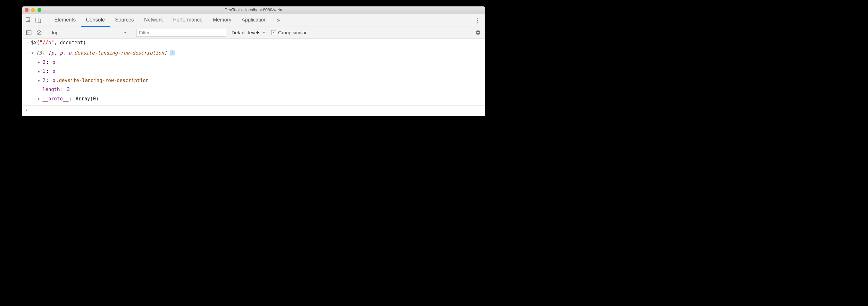 Image resolution: width=868 pixels, height=306 pixels. I want to click on tabbar: Elements Console Sources Network Perform…, so click(253, 20).